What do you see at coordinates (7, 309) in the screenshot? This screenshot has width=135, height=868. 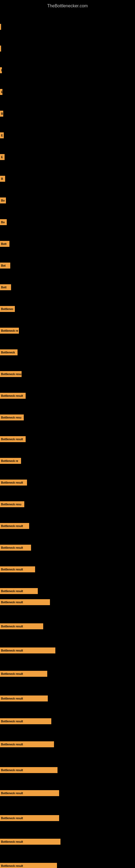 I see `bar-rect: Bottlenec` at bounding box center [7, 309].